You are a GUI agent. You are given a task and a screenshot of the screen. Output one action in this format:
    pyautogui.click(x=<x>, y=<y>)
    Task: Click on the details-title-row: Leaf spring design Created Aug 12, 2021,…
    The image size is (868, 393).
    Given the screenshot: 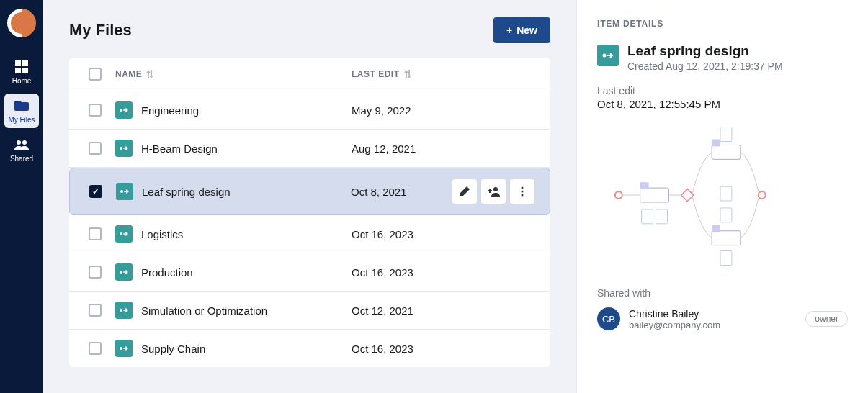 What is the action you would take?
    pyautogui.click(x=722, y=58)
    